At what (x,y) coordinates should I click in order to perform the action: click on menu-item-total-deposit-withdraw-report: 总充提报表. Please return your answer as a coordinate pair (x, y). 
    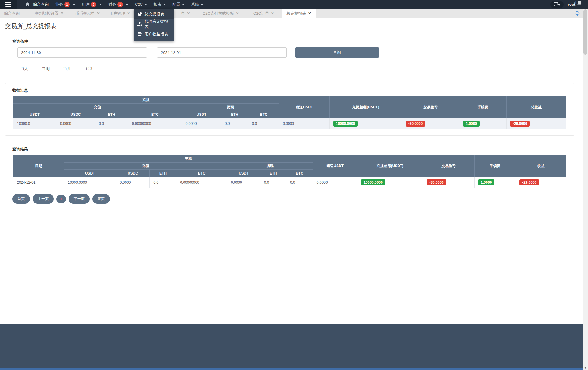
    Looking at the image, I should click on (154, 14).